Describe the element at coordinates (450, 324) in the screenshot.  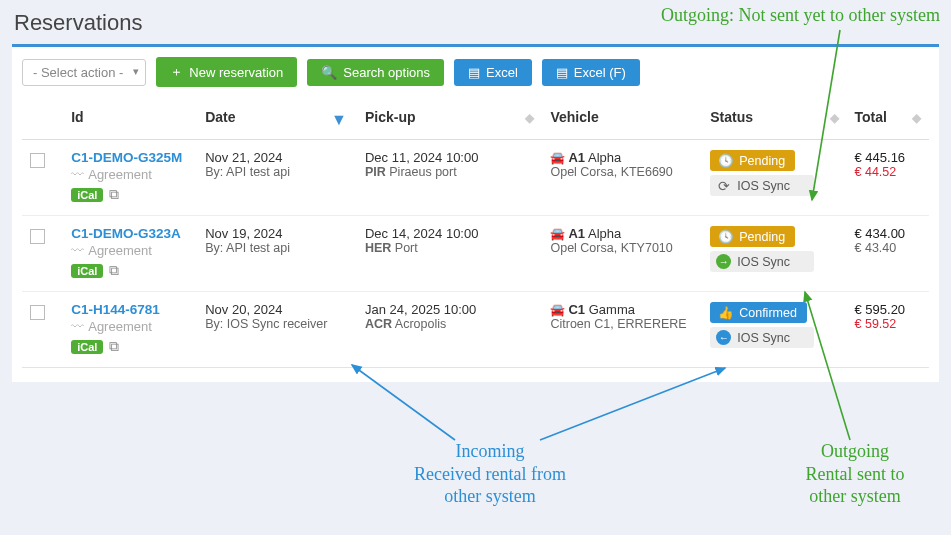
I see `pickup-location: ACR Acropolis` at that location.